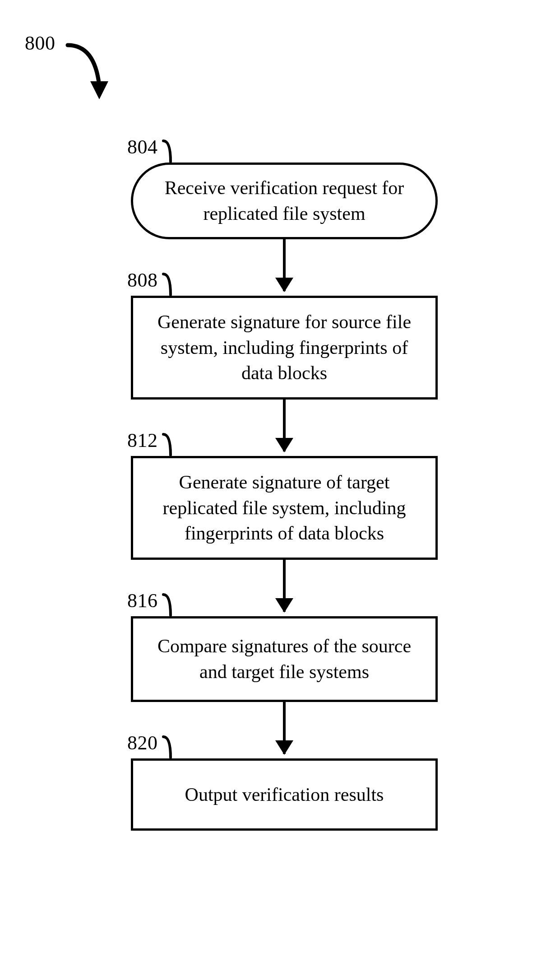  What do you see at coordinates (143, 280) in the screenshot?
I see `step-ref-label: 808` at bounding box center [143, 280].